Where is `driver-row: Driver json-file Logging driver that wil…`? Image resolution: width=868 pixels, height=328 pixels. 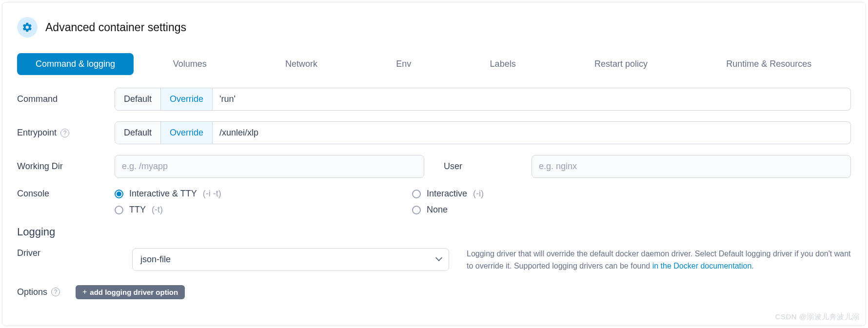 driver-row: Driver json-file Logging driver that wil… is located at coordinates (434, 260).